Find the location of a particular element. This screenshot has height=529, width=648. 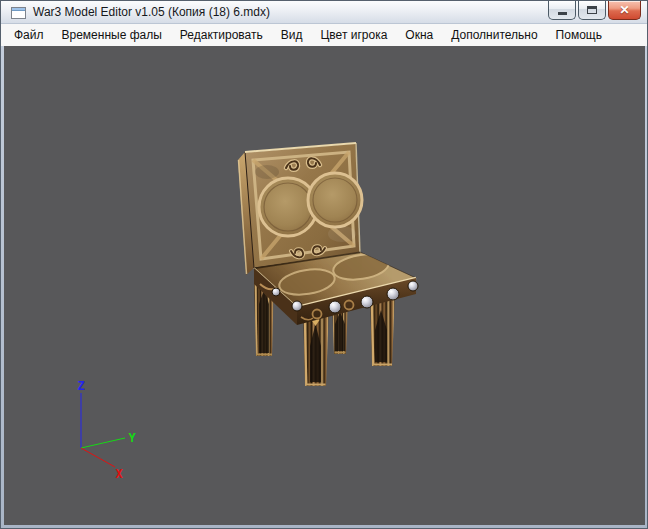

close-button: ✕ is located at coordinates (624, 10).